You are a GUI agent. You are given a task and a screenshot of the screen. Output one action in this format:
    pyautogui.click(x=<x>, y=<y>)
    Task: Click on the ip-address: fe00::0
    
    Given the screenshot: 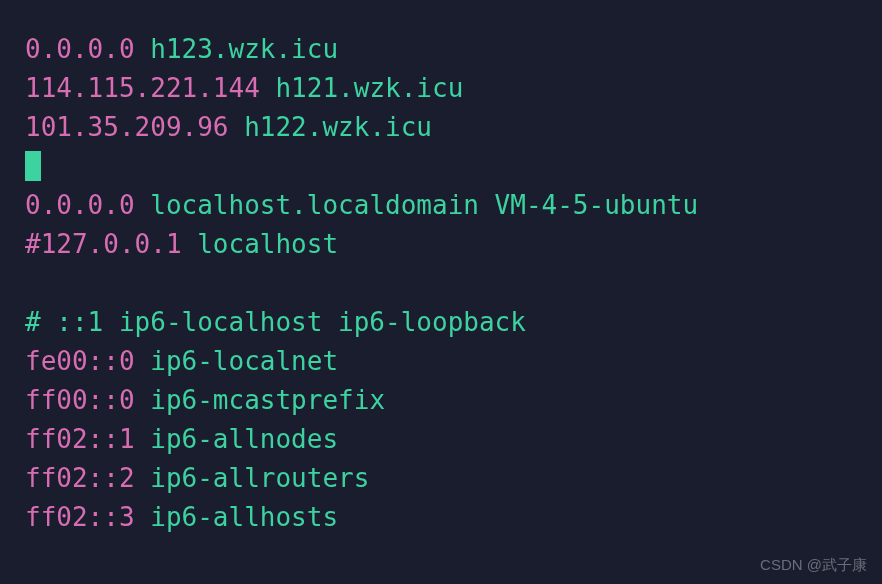 What is the action you would take?
    pyautogui.click(x=80, y=361)
    